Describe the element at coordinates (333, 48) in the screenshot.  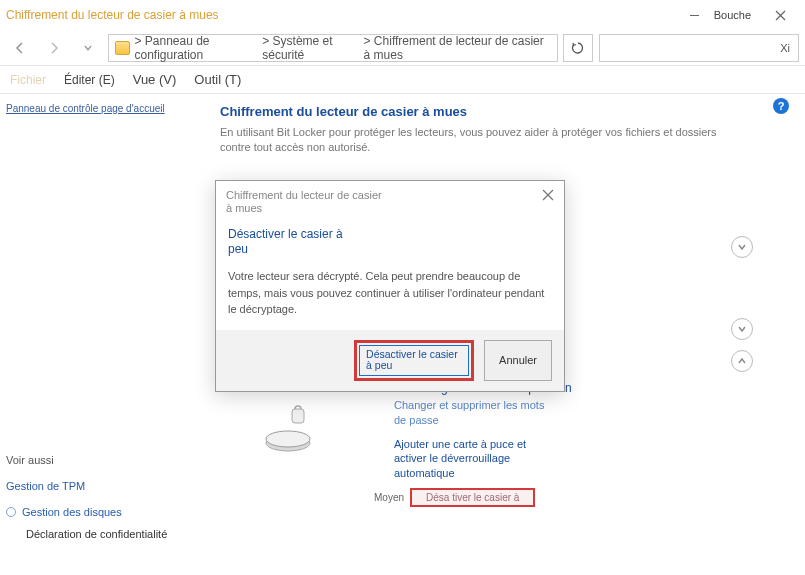
I see `breadcrumb: > Panneau de configuration > Système et …` at that location.